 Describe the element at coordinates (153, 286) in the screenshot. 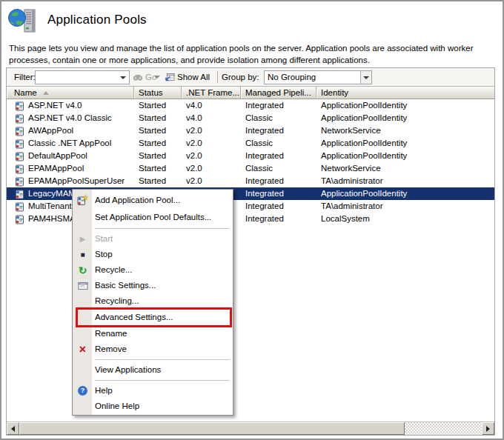

I see `menu-item-basic-settings: Basic Settings...` at that location.